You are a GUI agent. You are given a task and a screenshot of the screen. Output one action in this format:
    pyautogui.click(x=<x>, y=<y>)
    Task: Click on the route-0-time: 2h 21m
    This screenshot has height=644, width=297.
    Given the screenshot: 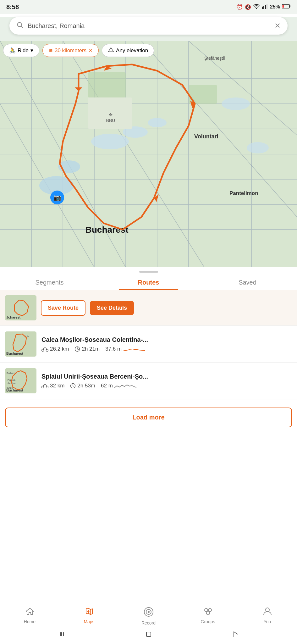 What is the action you would take?
    pyautogui.click(x=87, y=349)
    